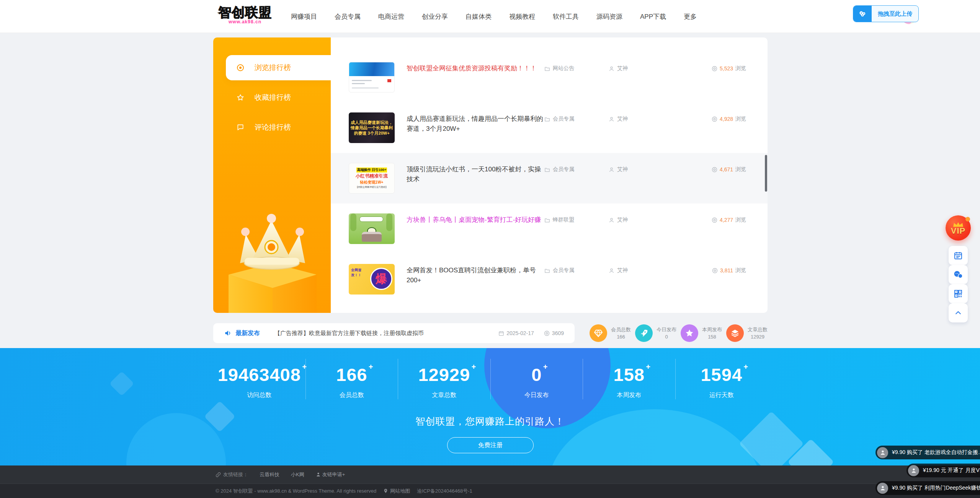 The image size is (980, 498). I want to click on nav-item-software: 软件工具, so click(566, 17).